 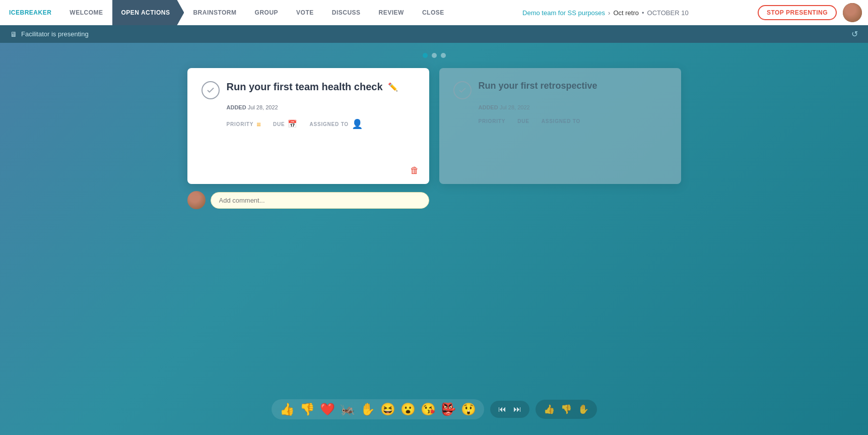 I want to click on card-header-2: Run your first retrospective, so click(x=560, y=90).